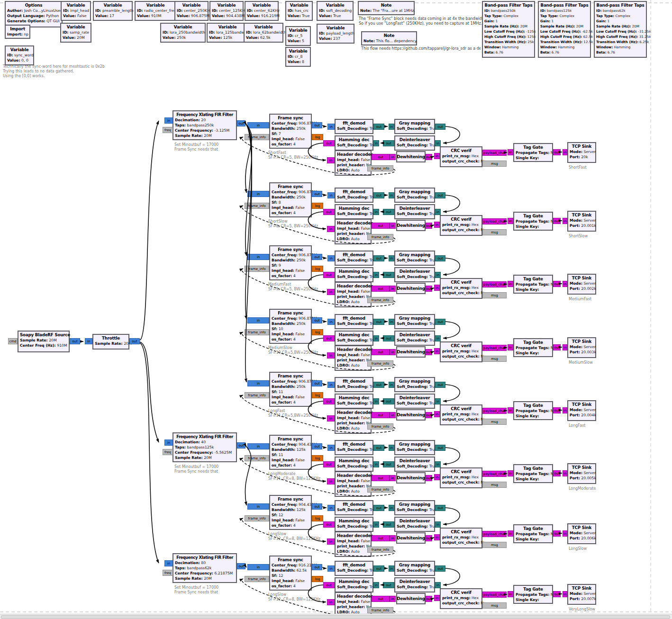 This screenshot has width=672, height=619. What do you see at coordinates (329, 525) in the screenshot?
I see `port-ham6-out: out` at bounding box center [329, 525].